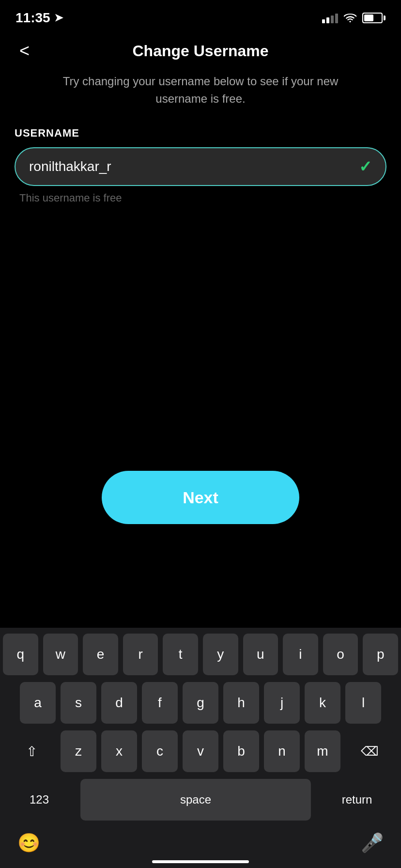 Image resolution: width=401 pixels, height=868 pixels. What do you see at coordinates (200, 751) in the screenshot?
I see `keyboard-row-3: ⇧ z x c v b n m ⌫` at bounding box center [200, 751].